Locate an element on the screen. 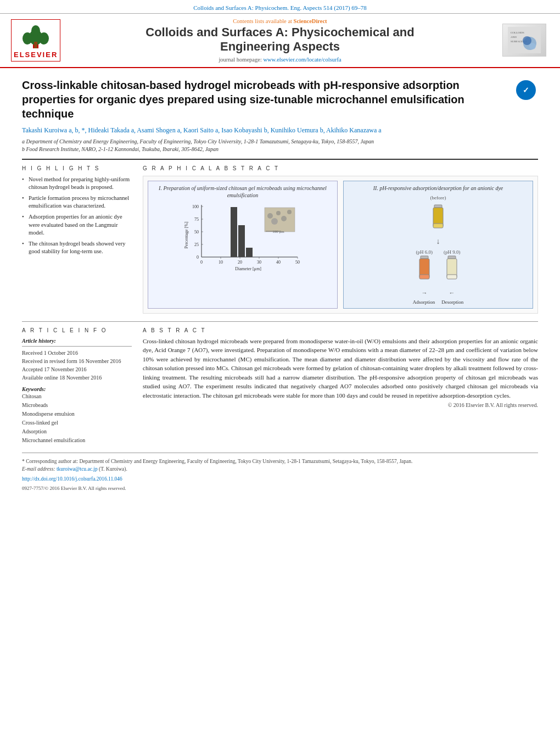 The height and width of the screenshot is (742, 560). affiliations: a Department of Chemistry and Energy Eng… is located at coordinates (280, 146).